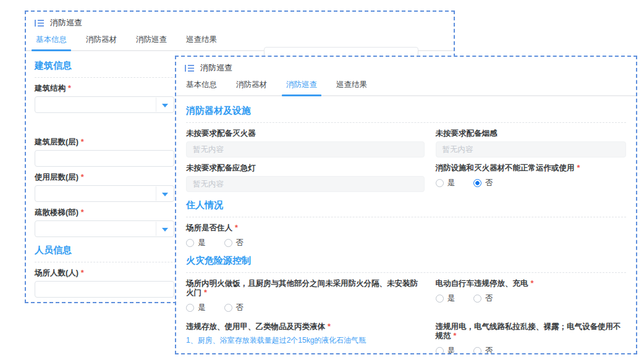  Describe the element at coordinates (406, 205) in the screenshot. I see `section-title-occupancy: 住人情况` at that location.